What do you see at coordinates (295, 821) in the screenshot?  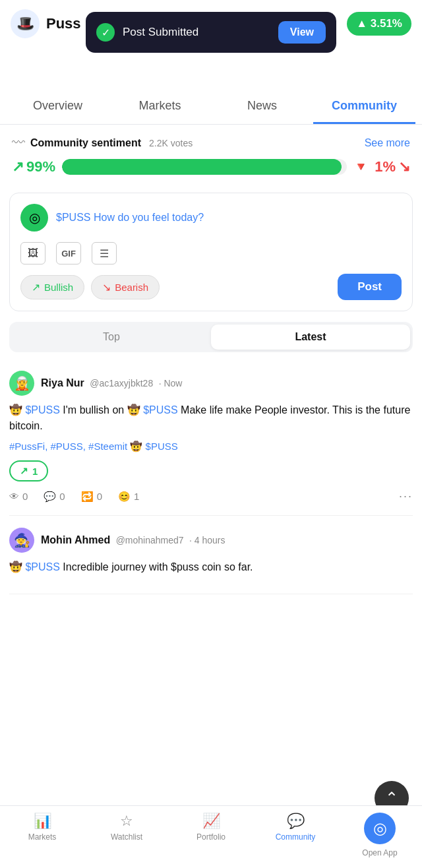 I see `community-icon: 💬` at bounding box center [295, 821].